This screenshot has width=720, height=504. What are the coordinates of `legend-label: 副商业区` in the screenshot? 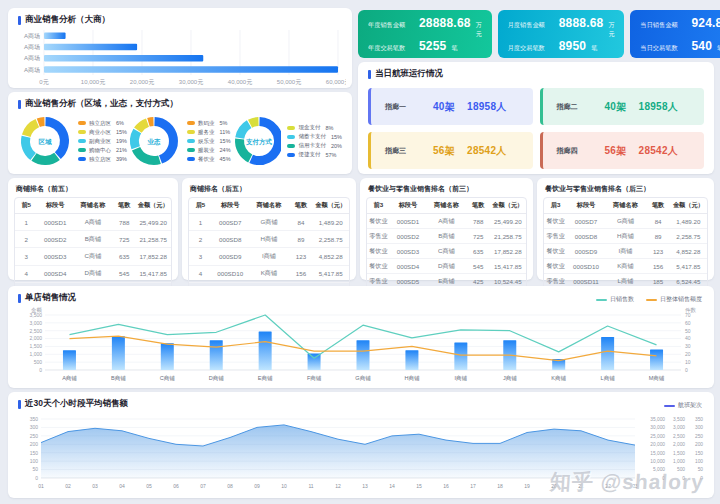 It's located at (100, 142).